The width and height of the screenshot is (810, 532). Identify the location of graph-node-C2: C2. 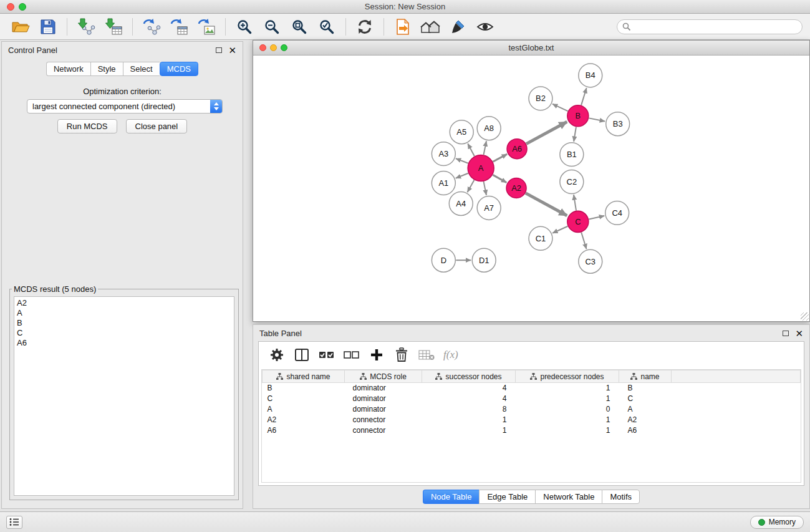
(572, 182).